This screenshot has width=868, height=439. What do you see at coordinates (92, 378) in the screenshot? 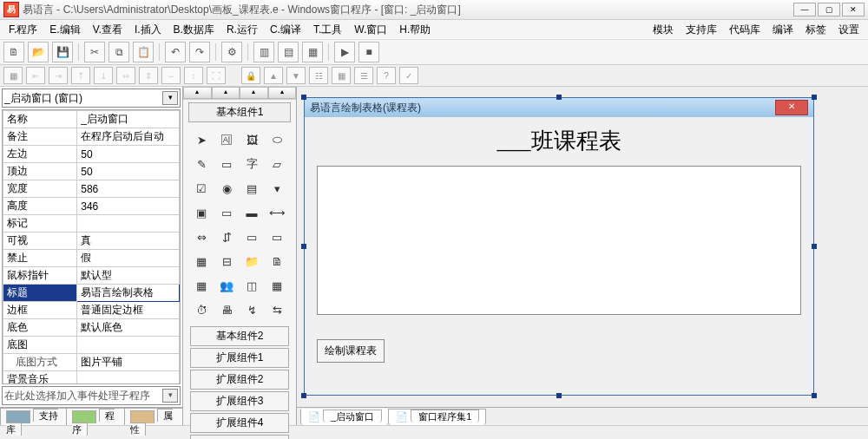
I see `prop-row: 背景音乐` at bounding box center [92, 378].